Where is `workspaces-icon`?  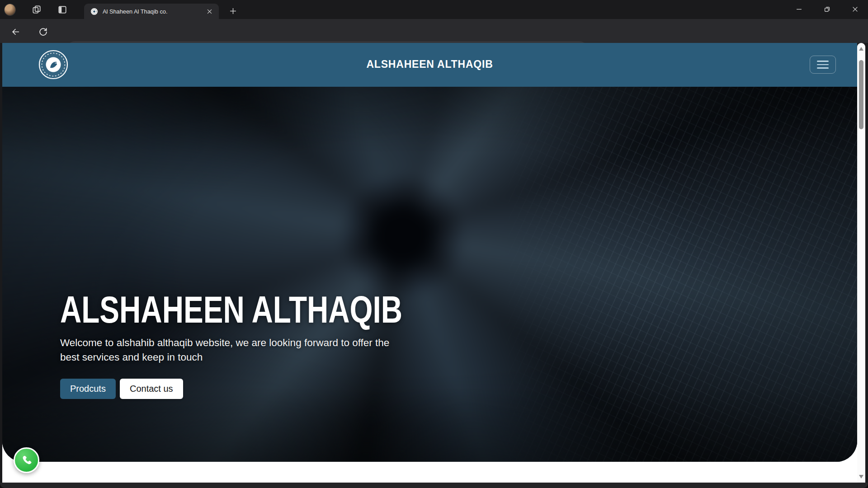
workspaces-icon is located at coordinates (37, 9).